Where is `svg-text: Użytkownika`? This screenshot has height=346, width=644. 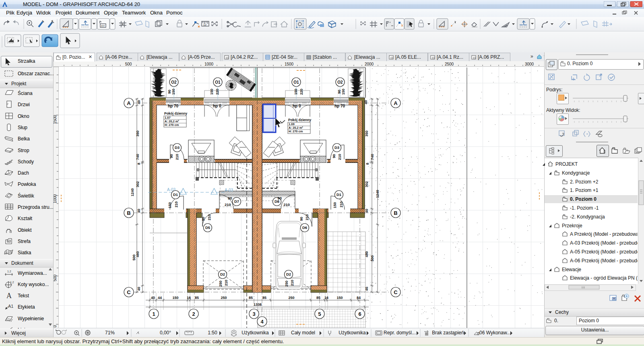 svg-text: Użytkownika is located at coordinates (352, 333).